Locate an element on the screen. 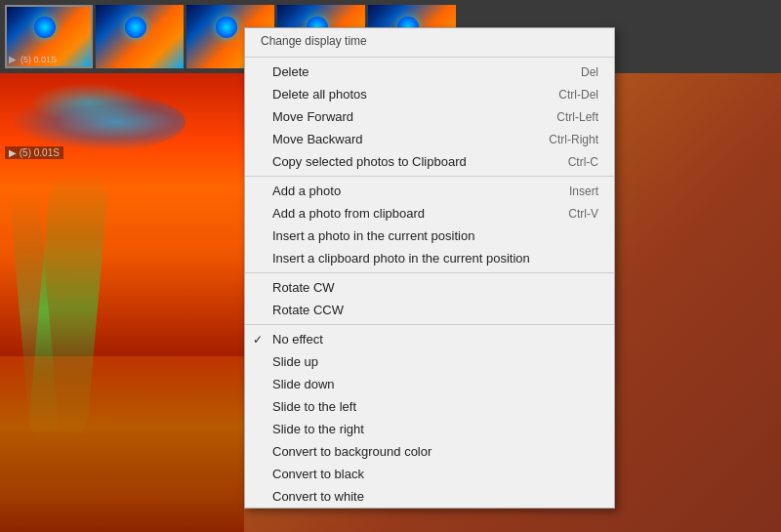  menu-item-slide-up: Slide up is located at coordinates (430, 361).